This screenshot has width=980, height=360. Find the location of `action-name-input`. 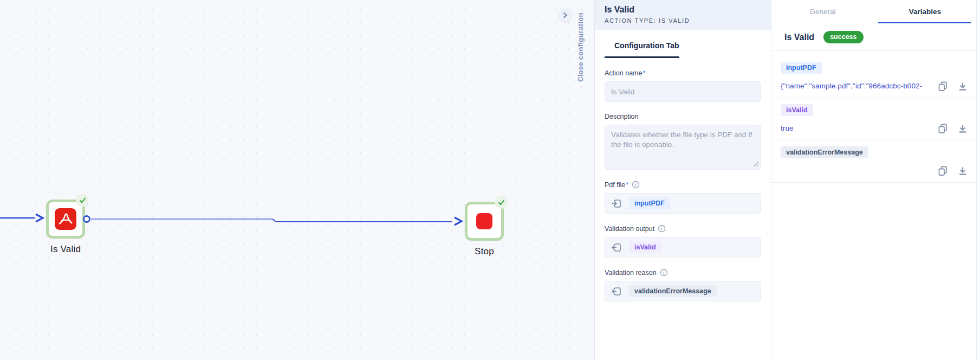

action-name-input is located at coordinates (683, 92).